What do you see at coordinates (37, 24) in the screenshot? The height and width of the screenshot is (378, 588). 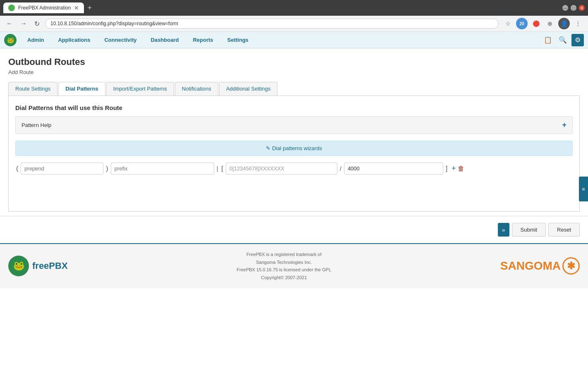 I see `refresh-button: ↻` at bounding box center [37, 24].